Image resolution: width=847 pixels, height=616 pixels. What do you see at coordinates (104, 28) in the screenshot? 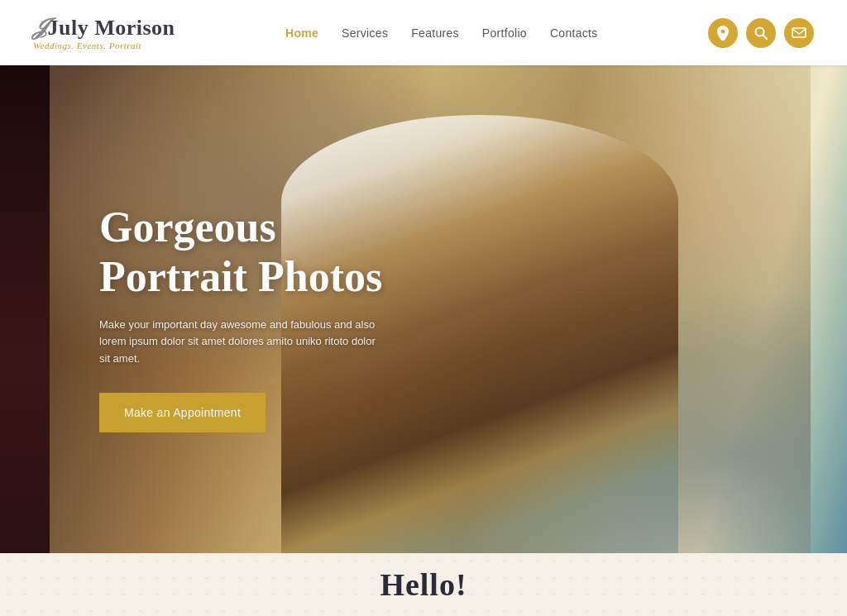
I see `logo-name: 𝒥July Morison` at bounding box center [104, 28].